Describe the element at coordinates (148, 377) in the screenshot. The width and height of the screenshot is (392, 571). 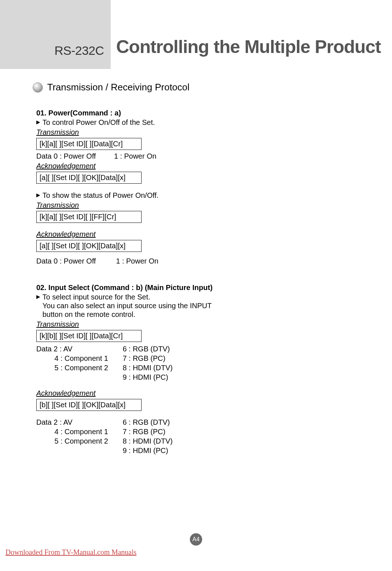
I see `cmd02-c2l4: 9 : HDMI (PC)` at that location.